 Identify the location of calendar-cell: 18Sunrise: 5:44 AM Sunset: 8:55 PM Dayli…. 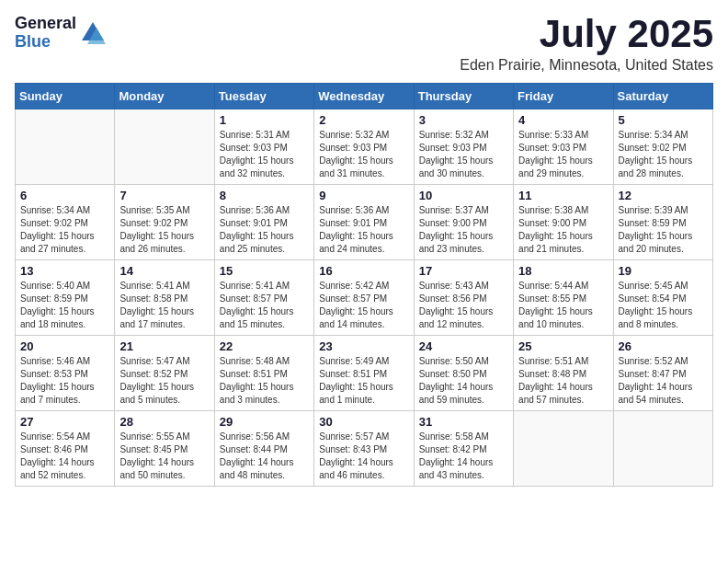
(563, 298).